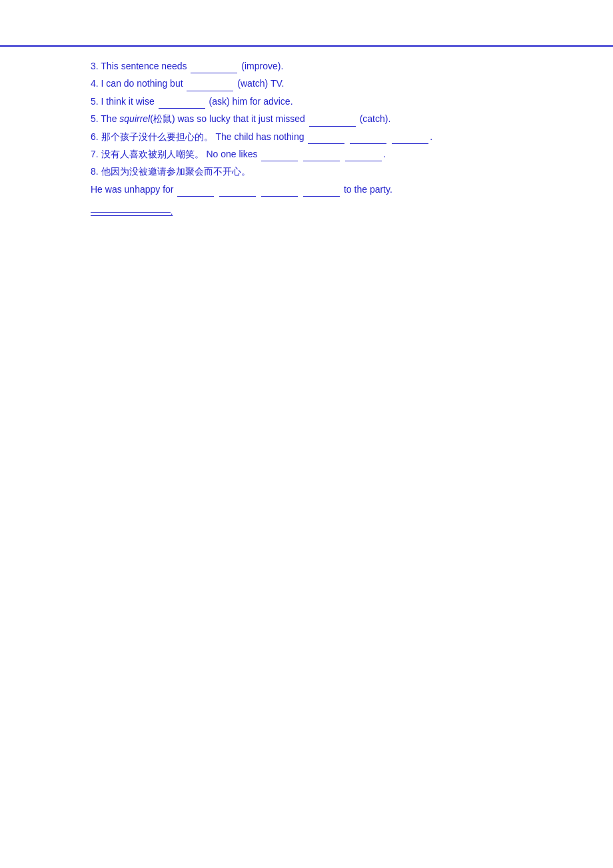 Image resolution: width=613 pixels, height=868 pixels. I want to click on sentence-5b-prefix1: 5. The, so click(105, 119).